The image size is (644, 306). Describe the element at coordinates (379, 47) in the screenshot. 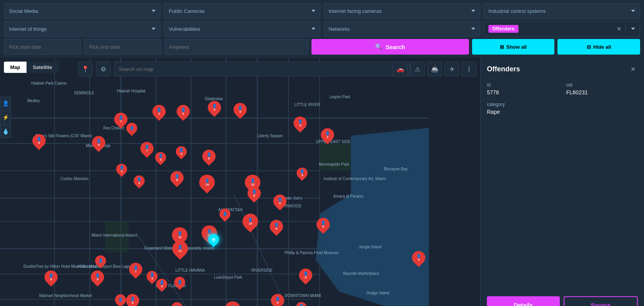

I see `search-icon: 🔍` at that location.